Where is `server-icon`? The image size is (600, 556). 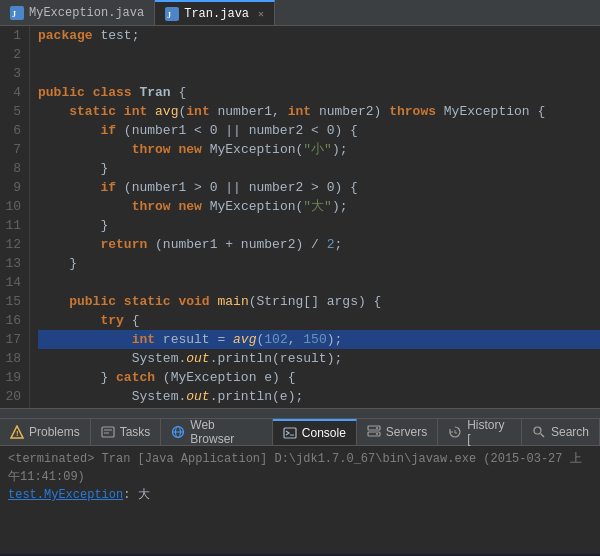 server-icon is located at coordinates (374, 432).